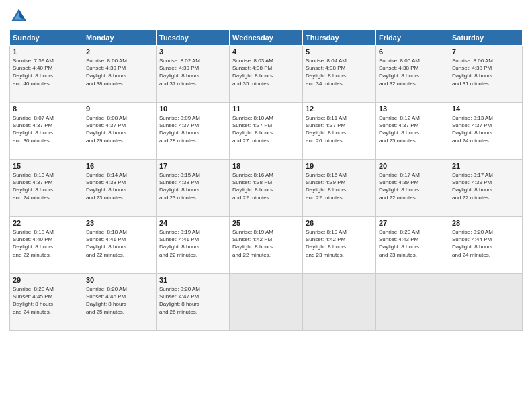 Image resolution: width=532 pixels, height=411 pixels. Describe the element at coordinates (193, 187) in the screenshot. I see `day-detail: Sunrise: 8:15 AM Sunset: 4:38 PM Dayligh…` at that location.